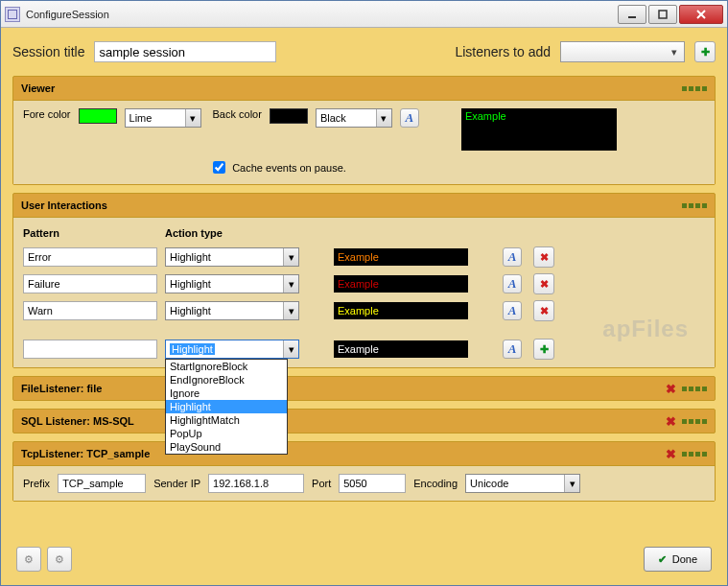  I want to click on action-dropdown-list: StartIgnoreBlock EndIgnoreBlock Ignore H…, so click(226, 407).